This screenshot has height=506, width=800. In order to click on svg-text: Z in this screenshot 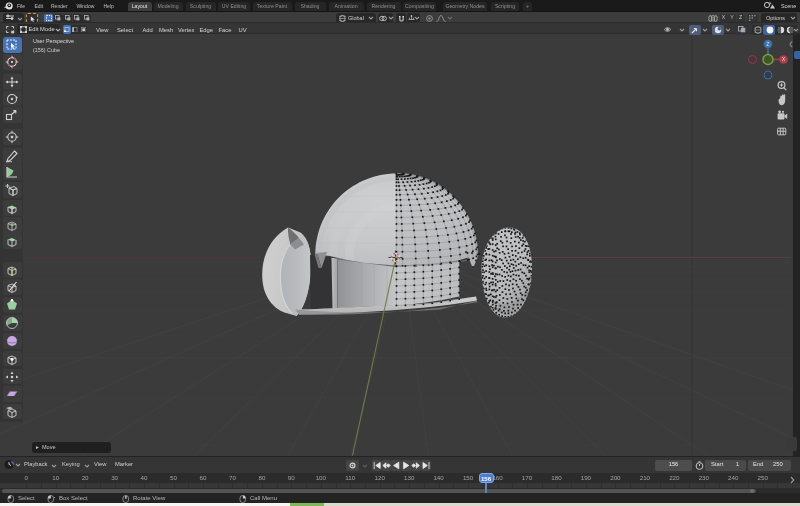, I will do `click(768, 44)`.